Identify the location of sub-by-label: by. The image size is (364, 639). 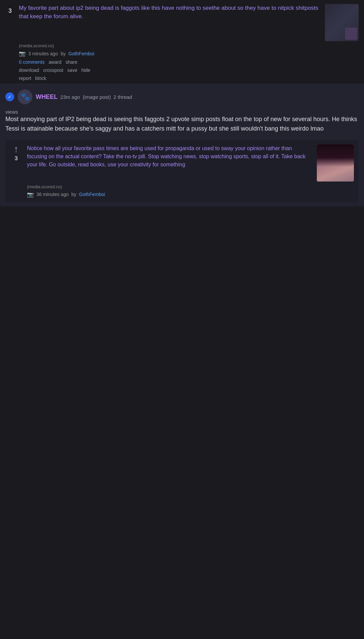
(74, 194).